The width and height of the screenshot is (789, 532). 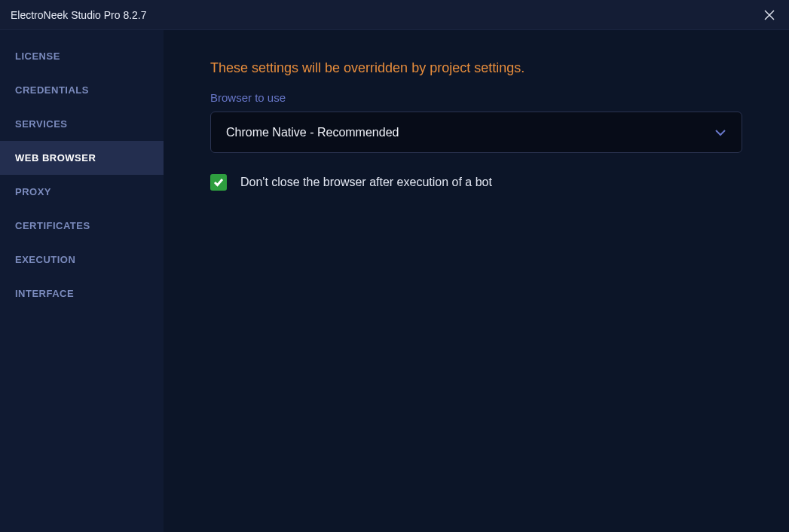 I want to click on sidebar-item-label: LICENSE, so click(x=38, y=56).